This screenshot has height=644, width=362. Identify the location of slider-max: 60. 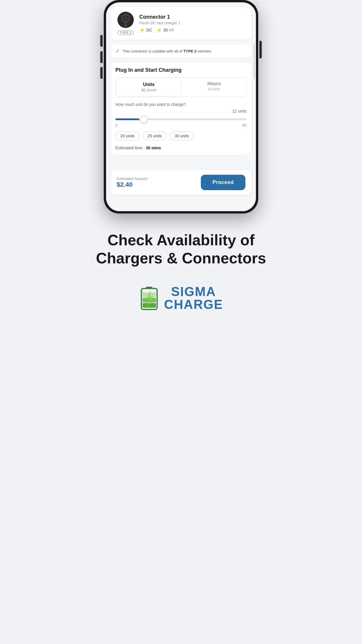
(245, 125).